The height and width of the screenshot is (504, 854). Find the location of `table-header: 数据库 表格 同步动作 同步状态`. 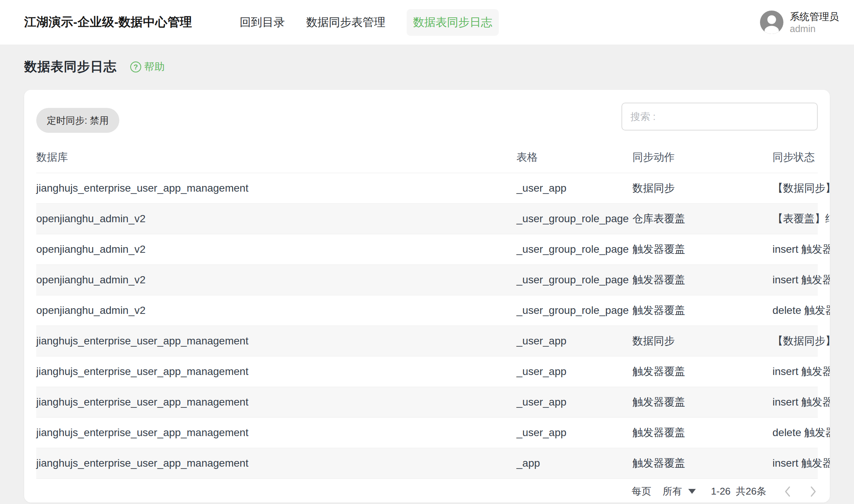

table-header: 数据库 表格 同步动作 同步状态 is located at coordinates (427, 157).